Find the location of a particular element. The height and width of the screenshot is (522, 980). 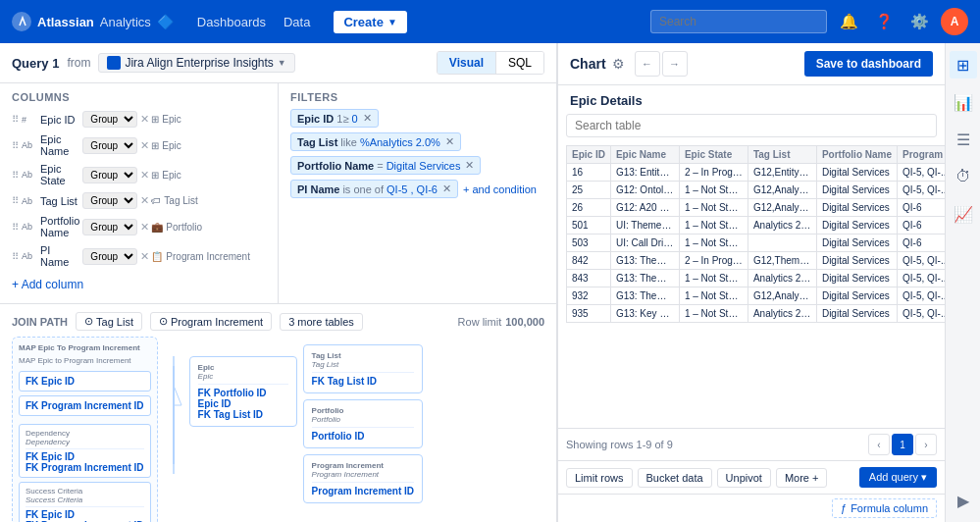

chart-table-row: 843G13: Themes...1 – Not StartedAnalytic… is located at coordinates (756, 279).